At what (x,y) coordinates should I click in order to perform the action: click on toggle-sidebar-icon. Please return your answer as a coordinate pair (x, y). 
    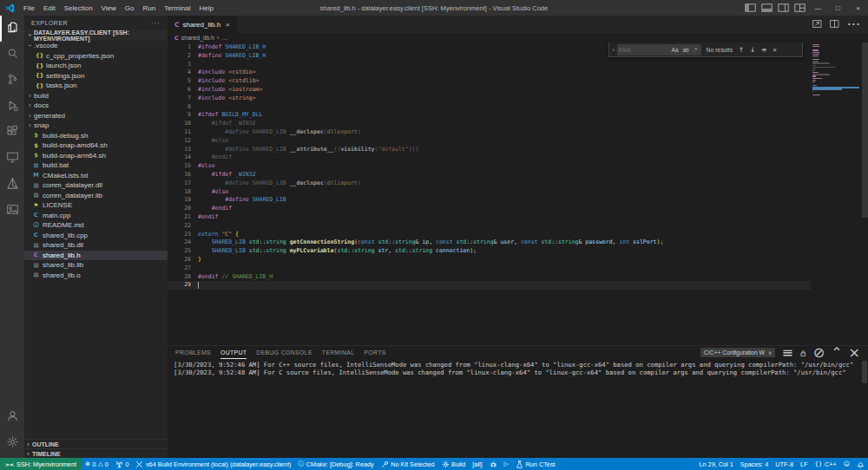
    Looking at the image, I should click on (750, 8).